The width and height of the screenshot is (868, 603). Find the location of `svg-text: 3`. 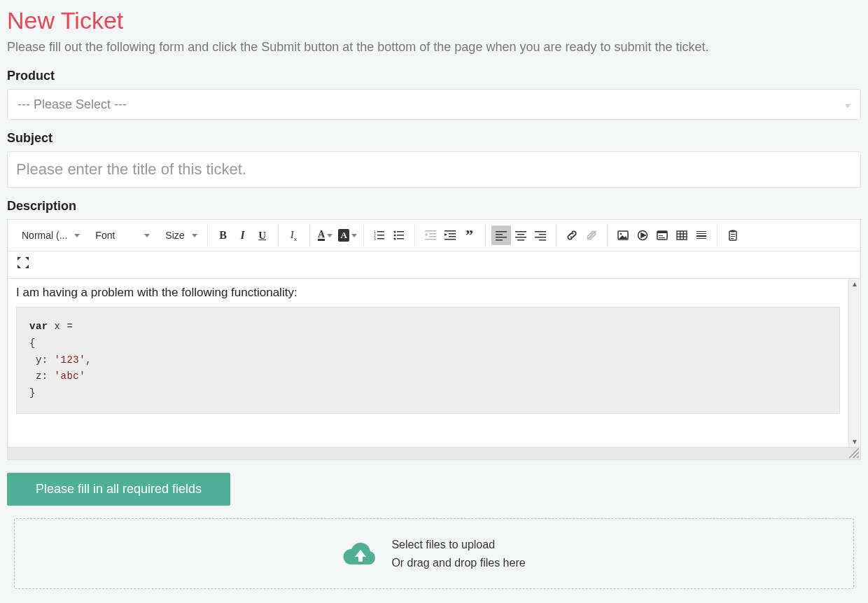

svg-text: 3 is located at coordinates (375, 239).